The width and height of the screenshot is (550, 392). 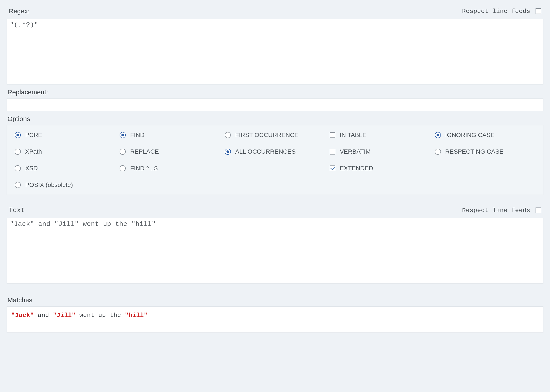 What do you see at coordinates (49, 185) in the screenshot?
I see `radio-posix-label: POSIX (obsolete)` at bounding box center [49, 185].